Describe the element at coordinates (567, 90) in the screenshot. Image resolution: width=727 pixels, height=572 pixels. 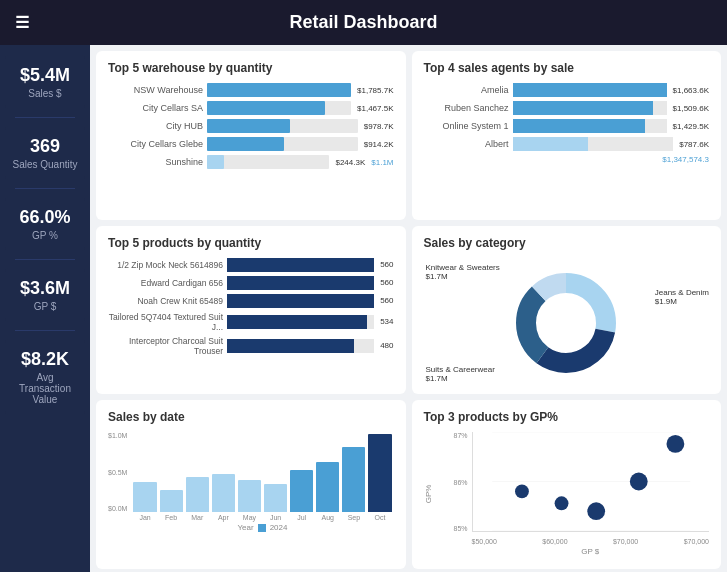
I see `agent-row-1: Amelia $1,663.6K` at that location.